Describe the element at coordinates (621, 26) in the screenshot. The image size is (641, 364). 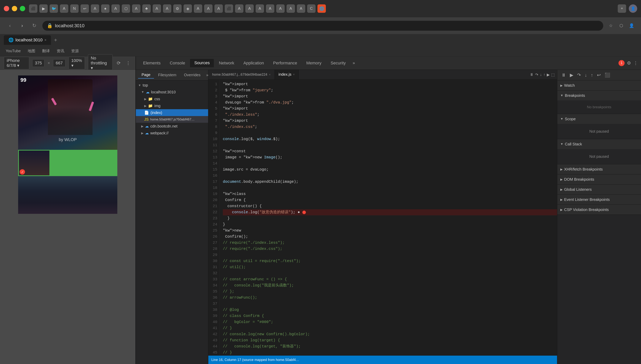
I see `extension-icon: ⬡` at that location.